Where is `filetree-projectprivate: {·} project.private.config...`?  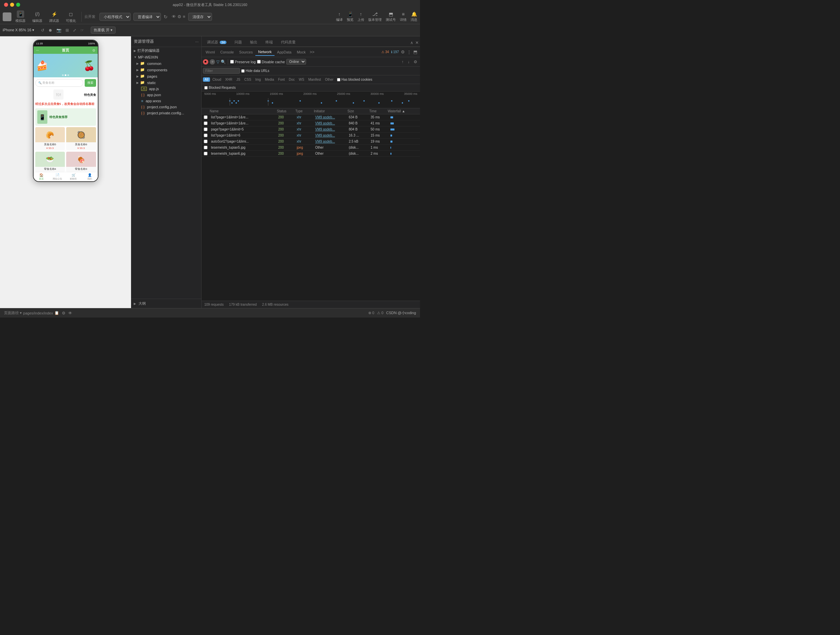
filetree-projectprivate: {·} project.private.config... is located at coordinates (166, 113).